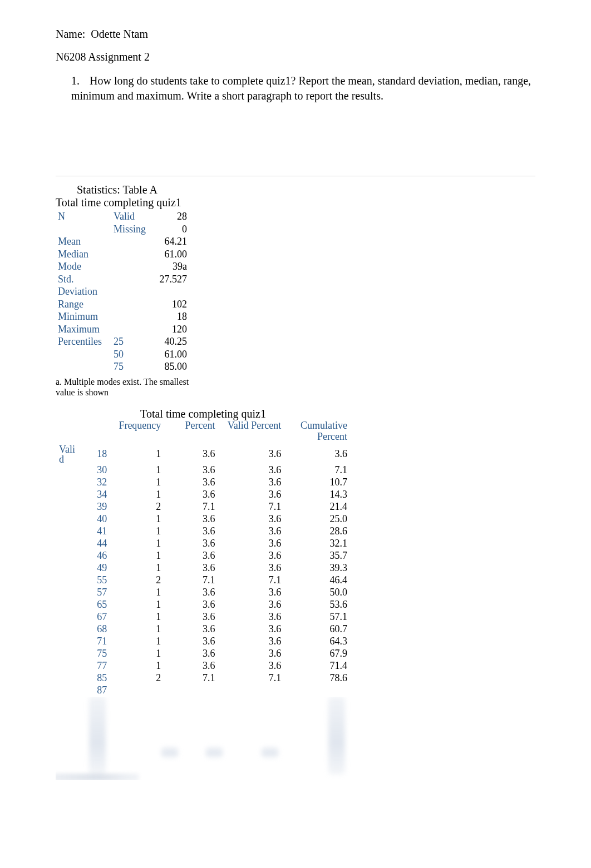 This screenshot has width=591, height=868. I want to click on freq-category: 77, so click(95, 666).